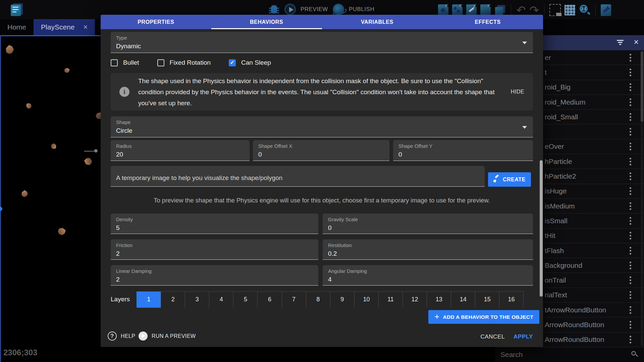  Describe the element at coordinates (64, 27) in the screenshot. I see `tab-playscene: PlayScene ×` at that location.